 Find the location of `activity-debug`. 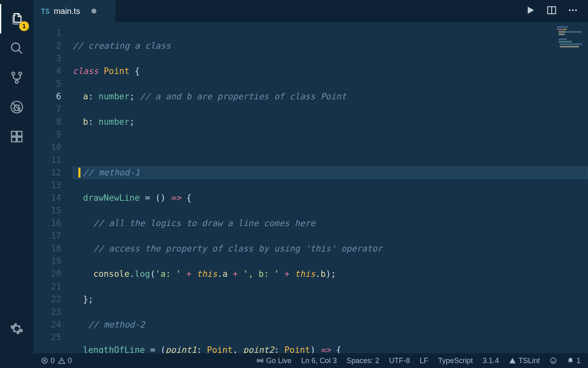

activity-debug is located at coordinates (17, 107).